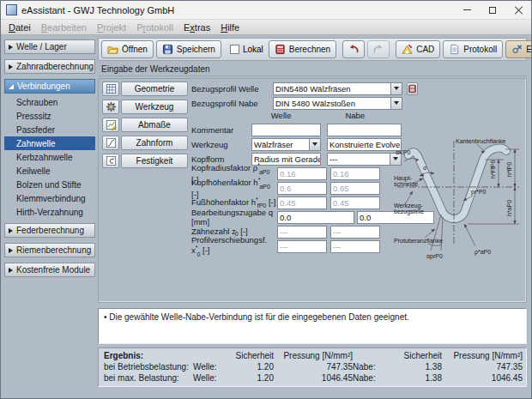  What do you see at coordinates (230, 27) in the screenshot?
I see `menu-hilfe: Hilfe` at bounding box center [230, 27].